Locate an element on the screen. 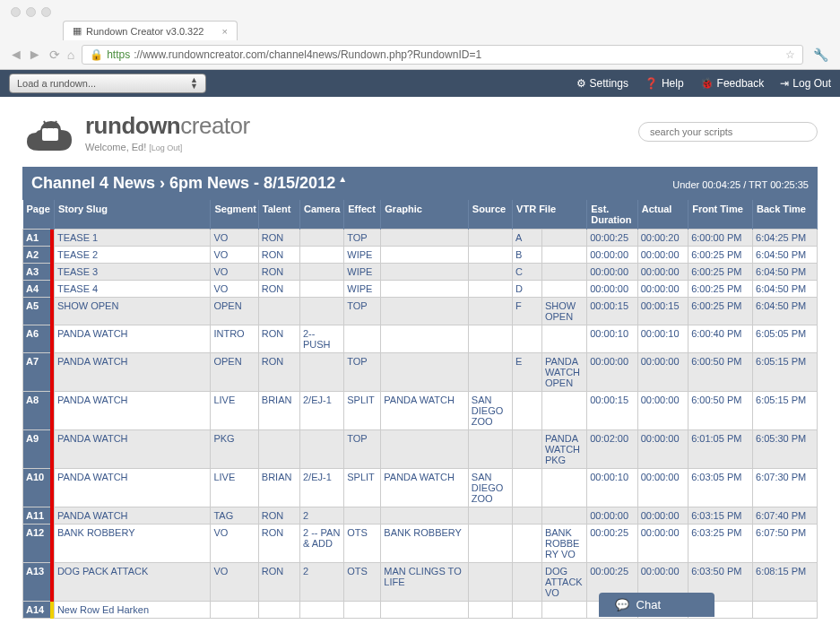 This screenshot has width=840, height=633. cell-camera: 2 -- PAN & ADD is located at coordinates (321, 543).